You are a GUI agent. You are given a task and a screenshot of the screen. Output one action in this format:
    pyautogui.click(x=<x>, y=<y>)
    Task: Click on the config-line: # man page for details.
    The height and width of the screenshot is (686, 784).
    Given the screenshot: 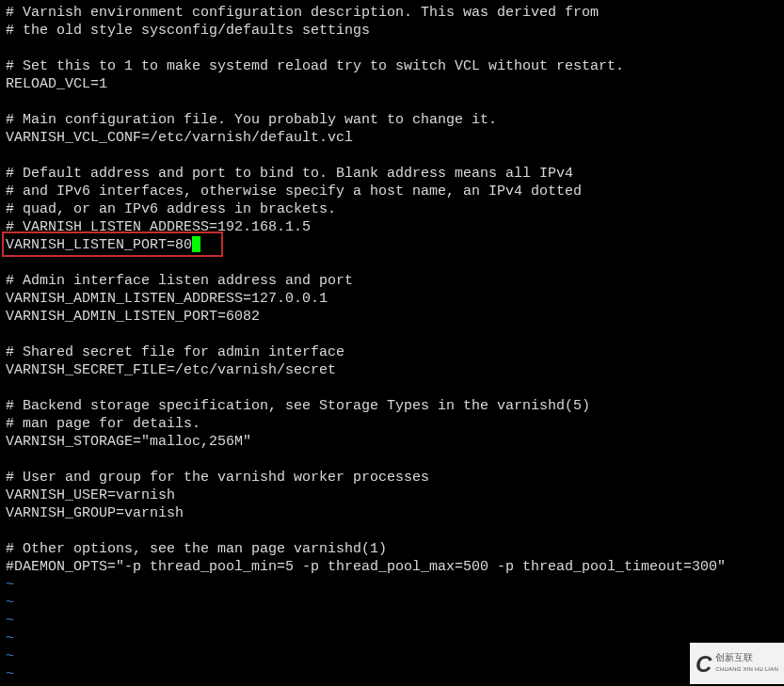 What is the action you would take?
    pyautogui.click(x=392, y=423)
    